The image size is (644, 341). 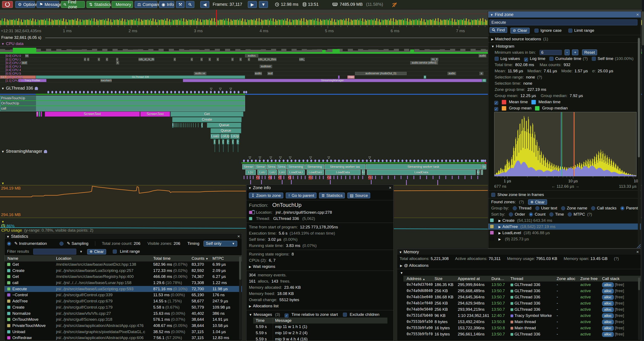 I want to click on histogram-plot, so click(x=566, y=144).